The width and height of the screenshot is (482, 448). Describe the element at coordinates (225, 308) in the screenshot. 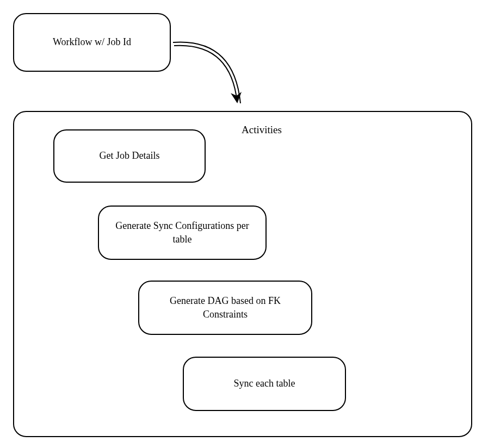

I see `activity-node-generate-dag: Generate DAG based on FK Constraints` at that location.